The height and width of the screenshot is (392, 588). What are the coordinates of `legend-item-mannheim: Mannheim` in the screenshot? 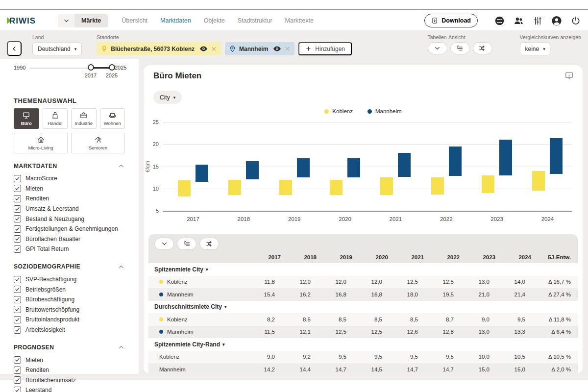 It's located at (385, 111).